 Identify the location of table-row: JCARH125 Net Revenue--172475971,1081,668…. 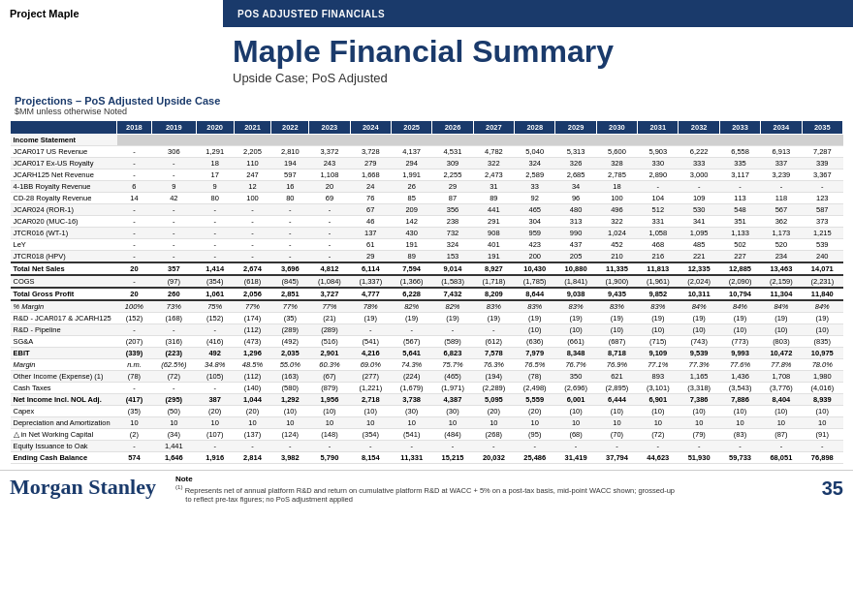
(426, 175).